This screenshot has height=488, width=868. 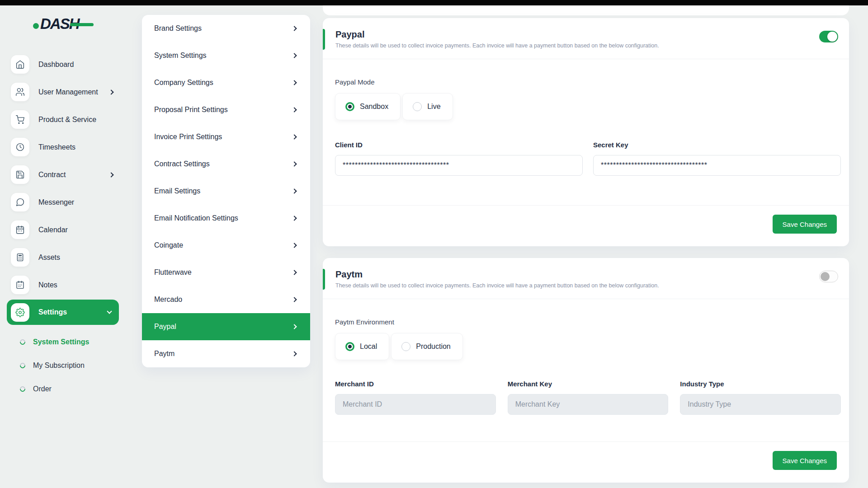 What do you see at coordinates (368, 107) in the screenshot?
I see `paypal-mode-sandbox-radio: Sandbox` at bounding box center [368, 107].